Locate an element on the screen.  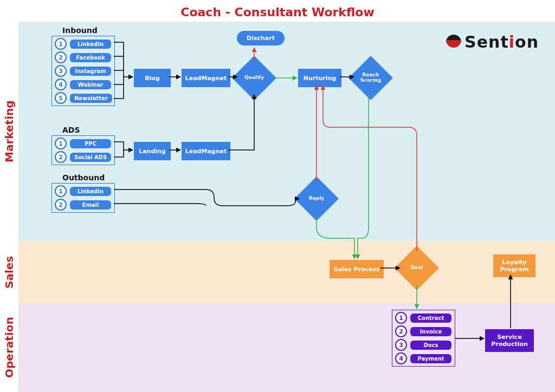
list-item: 4Webinar is located at coordinates (83, 84).